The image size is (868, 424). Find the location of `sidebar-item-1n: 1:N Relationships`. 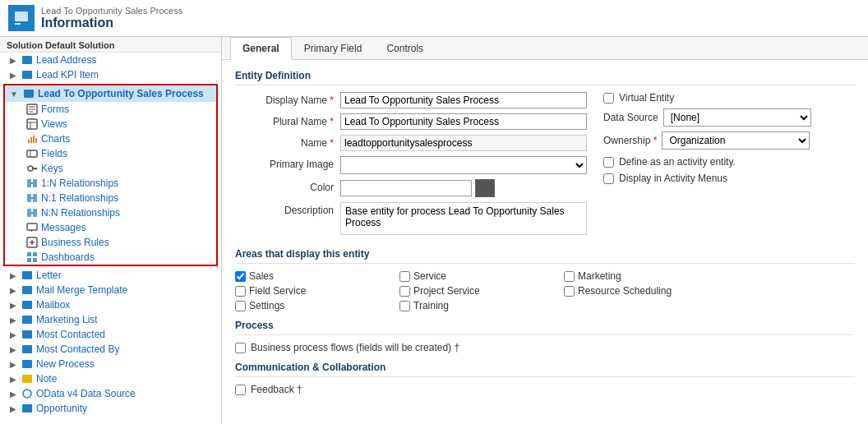

sidebar-item-1n: 1:N Relationships is located at coordinates (113, 183).